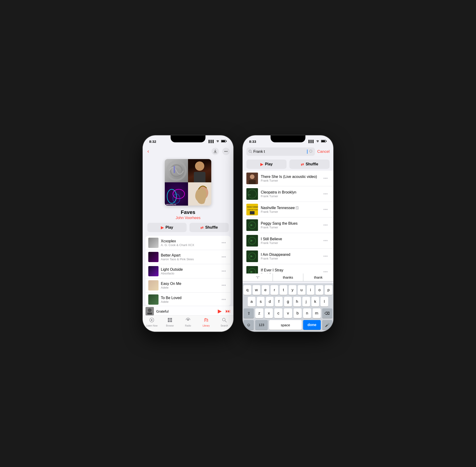 The width and height of the screenshot is (476, 467). Describe the element at coordinates (171, 205) in the screenshot. I see `svg-text: ABSOFACTO` at that location.